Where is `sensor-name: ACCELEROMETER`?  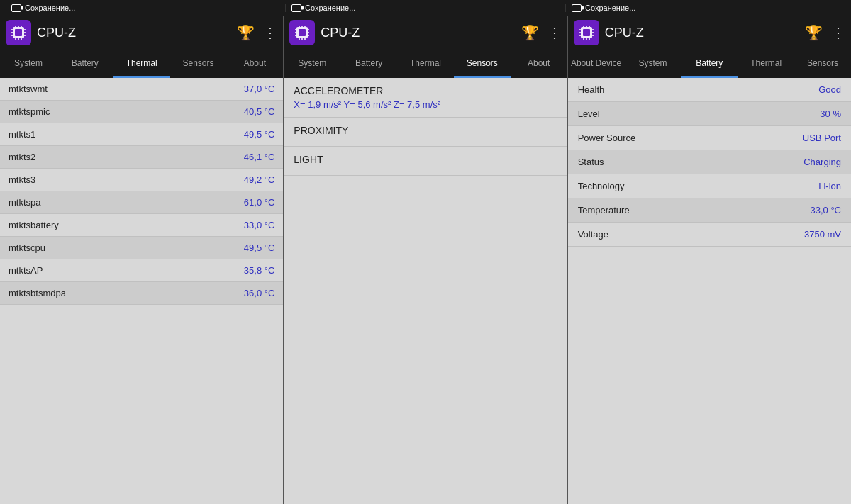 sensor-name: ACCELEROMETER is located at coordinates (425, 91).